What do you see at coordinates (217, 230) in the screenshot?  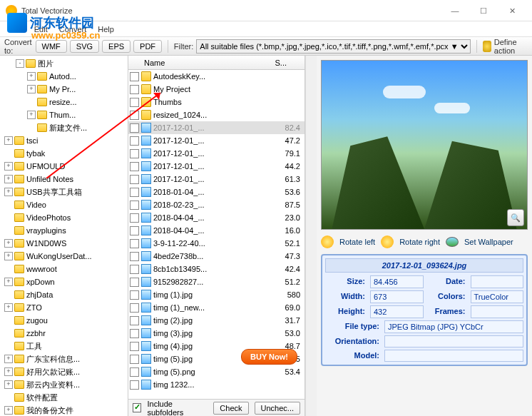 I see `file-row: 2018-04-04_...16.0` at bounding box center [217, 230].